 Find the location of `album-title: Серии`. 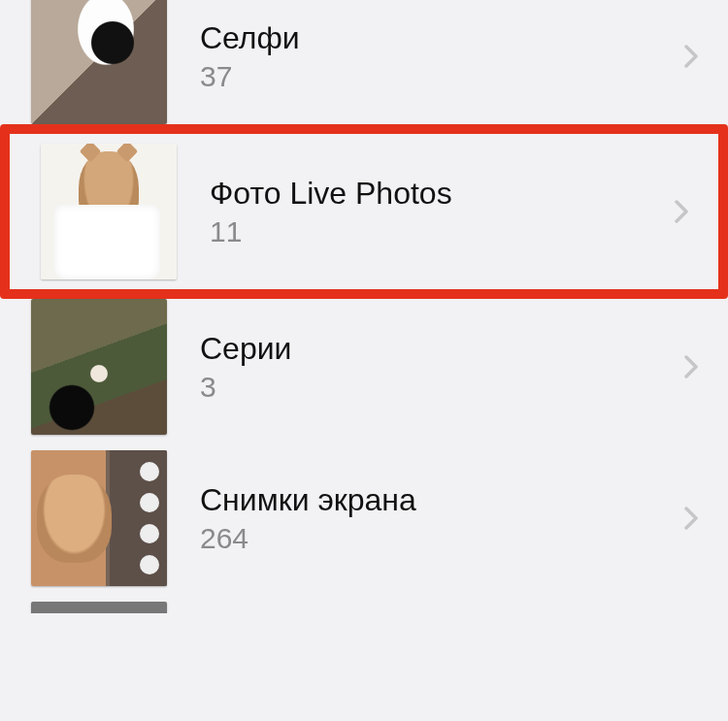

album-title: Серии is located at coordinates (440, 348).